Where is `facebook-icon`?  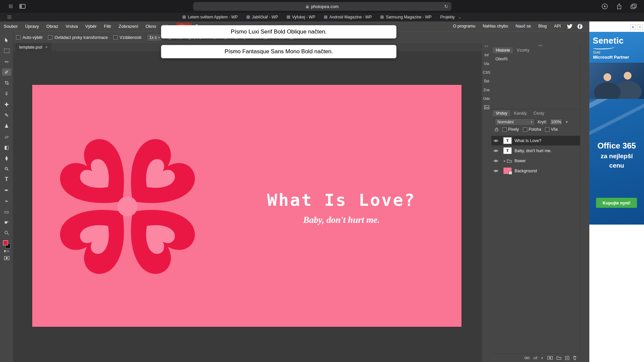 facebook-icon is located at coordinates (580, 26).